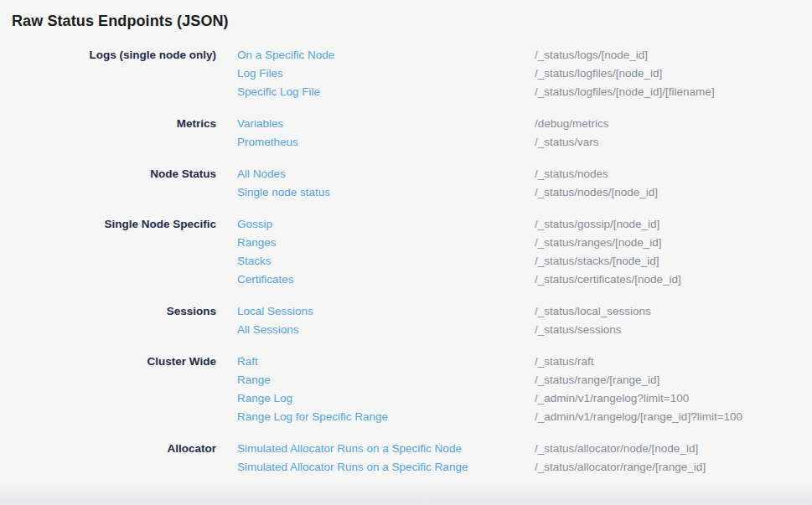 Image resolution: width=812 pixels, height=505 pixels. Describe the element at coordinates (412, 389) in the screenshot. I see `endpoint-group: Cluster Wide RaftRangeRange LogRange Log…` at that location.